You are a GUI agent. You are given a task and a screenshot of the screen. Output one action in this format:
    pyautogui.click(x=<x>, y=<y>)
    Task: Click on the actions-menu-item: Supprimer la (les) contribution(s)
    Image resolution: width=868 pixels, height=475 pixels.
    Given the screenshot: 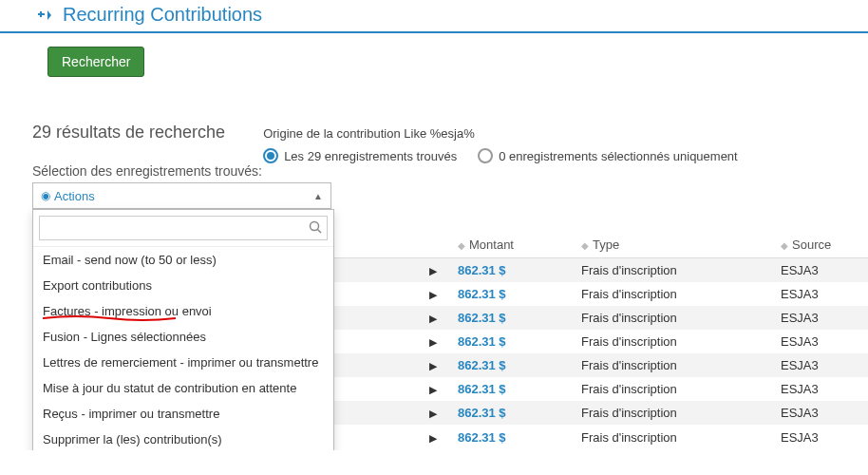 What is the action you would take?
    pyautogui.click(x=183, y=439)
    